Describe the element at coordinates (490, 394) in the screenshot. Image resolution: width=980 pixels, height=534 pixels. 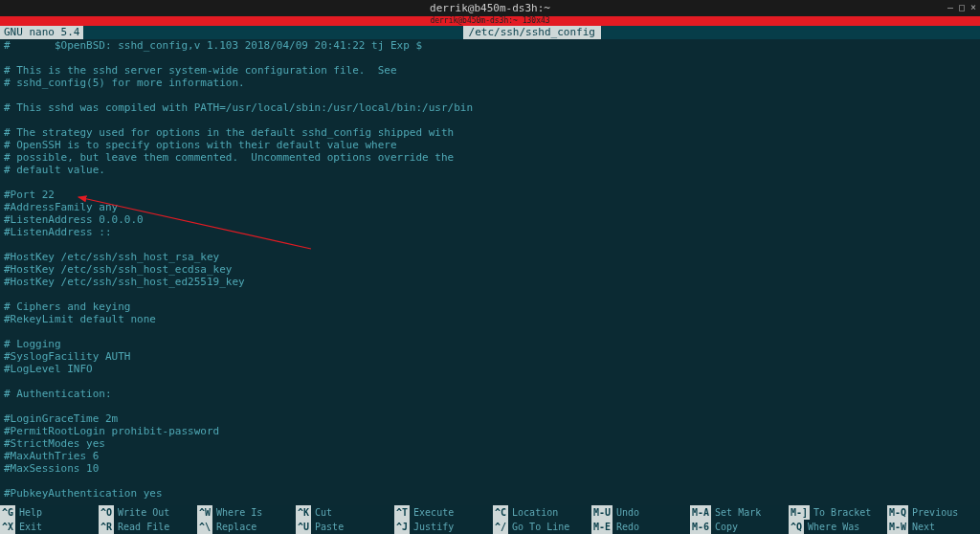
I see `file-line: # Authentication:` at that location.